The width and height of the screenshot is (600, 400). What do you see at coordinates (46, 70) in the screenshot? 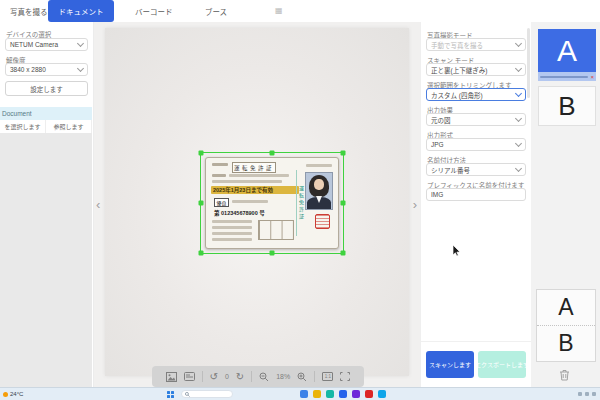
I see `resolution-select: 3840 x 2880` at bounding box center [46, 70].